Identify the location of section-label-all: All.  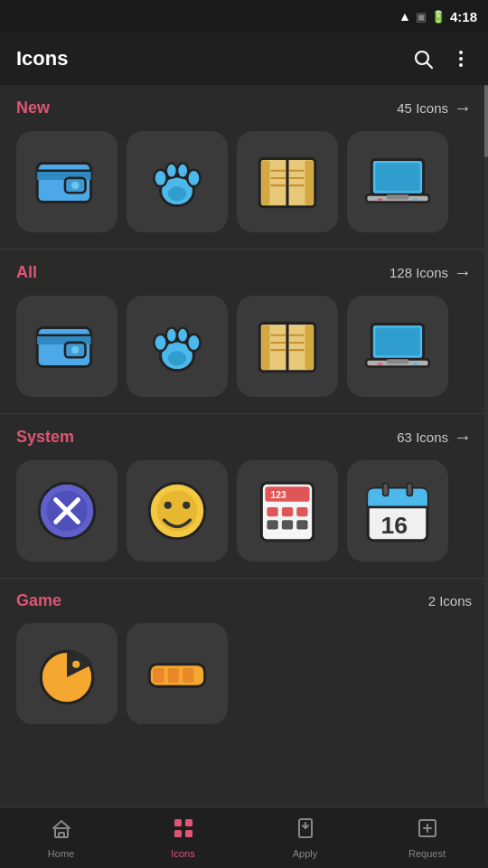
(27, 273).